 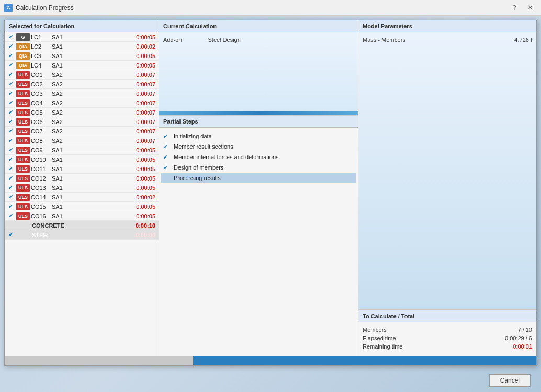 What do you see at coordinates (525, 330) in the screenshot?
I see `tc-val: 7 / 10` at bounding box center [525, 330].